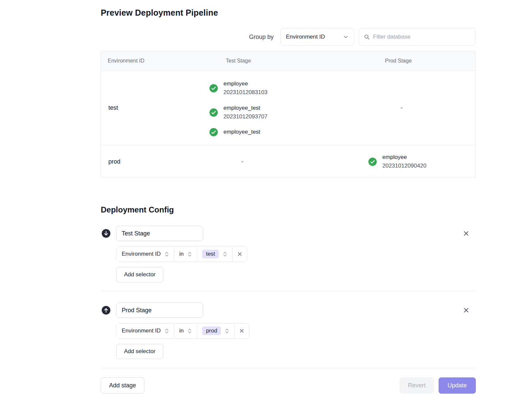  What do you see at coordinates (151, 108) in the screenshot?
I see `environment-name: test` at bounding box center [151, 108].